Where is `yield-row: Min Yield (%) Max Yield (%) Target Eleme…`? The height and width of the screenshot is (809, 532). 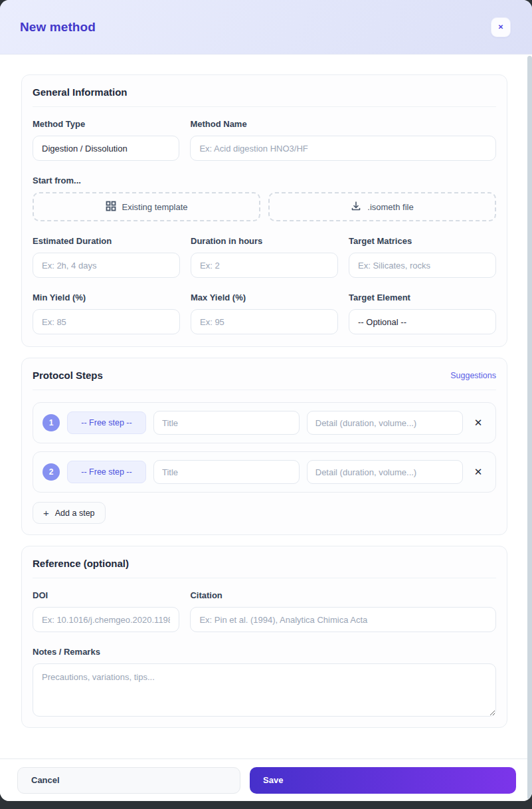
yield-row: Min Yield (%) Max Yield (%) Target Eleme… is located at coordinates (264, 314).